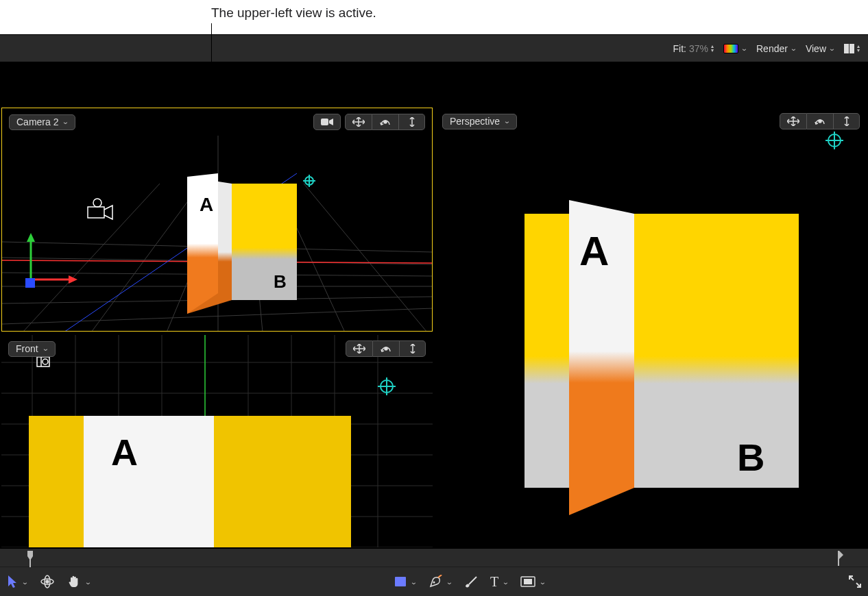 Image resolution: width=868 pixels, height=596 pixels. I want to click on camera-selector: Front ⌄, so click(32, 349).